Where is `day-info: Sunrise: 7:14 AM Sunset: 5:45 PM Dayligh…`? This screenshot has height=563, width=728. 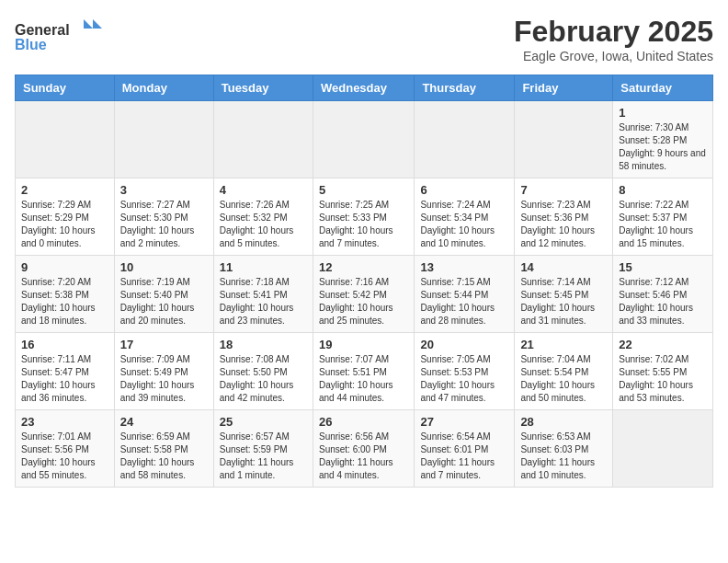 day-info: Sunrise: 7:14 AM Sunset: 5:45 PM Dayligh… is located at coordinates (563, 302).